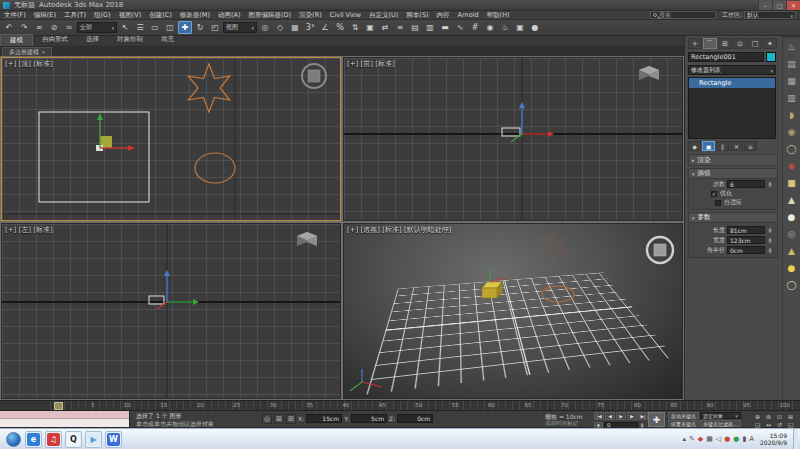  I want to click on key-filters-button: 关键点过滤器..., so click(720, 424).